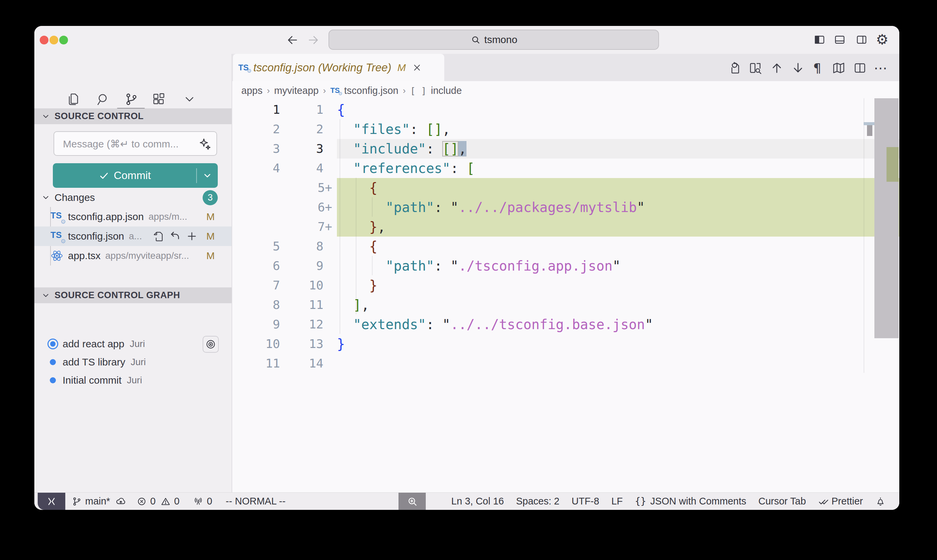 This screenshot has width=937, height=560. What do you see at coordinates (133, 236) in the screenshot?
I see `changes-list: TS⚙ tsconfig.app.json apps/m... M TS⚙ ts…` at bounding box center [133, 236].